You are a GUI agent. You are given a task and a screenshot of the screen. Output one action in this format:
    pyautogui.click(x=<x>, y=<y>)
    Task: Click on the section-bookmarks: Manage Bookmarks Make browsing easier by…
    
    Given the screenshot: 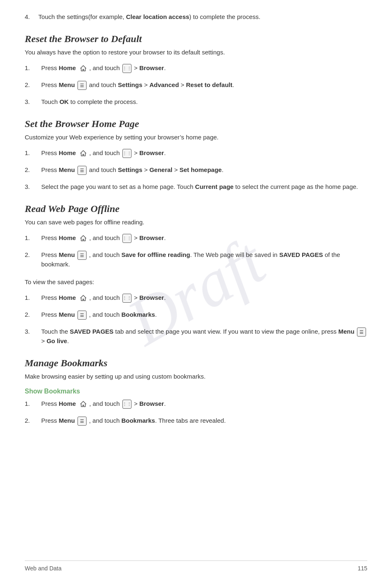 What is the action you would take?
    pyautogui.click(x=196, y=392)
    